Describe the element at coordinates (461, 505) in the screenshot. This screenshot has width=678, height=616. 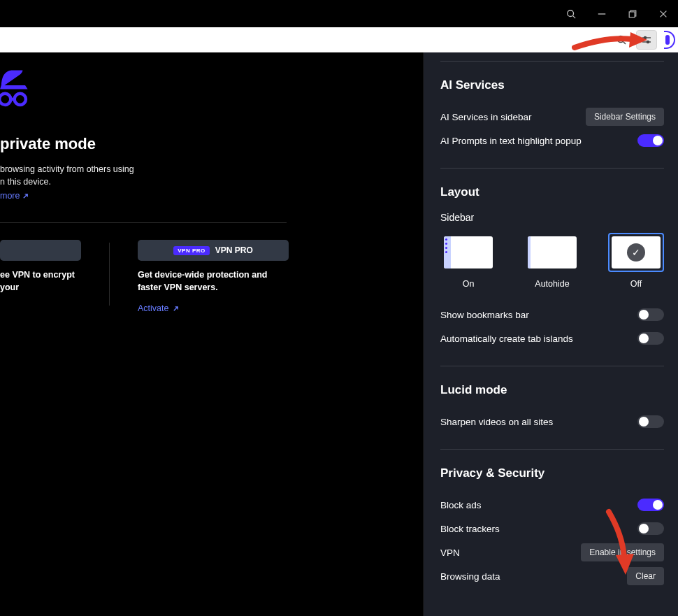
I see `block-ads-label: Block ads` at that location.